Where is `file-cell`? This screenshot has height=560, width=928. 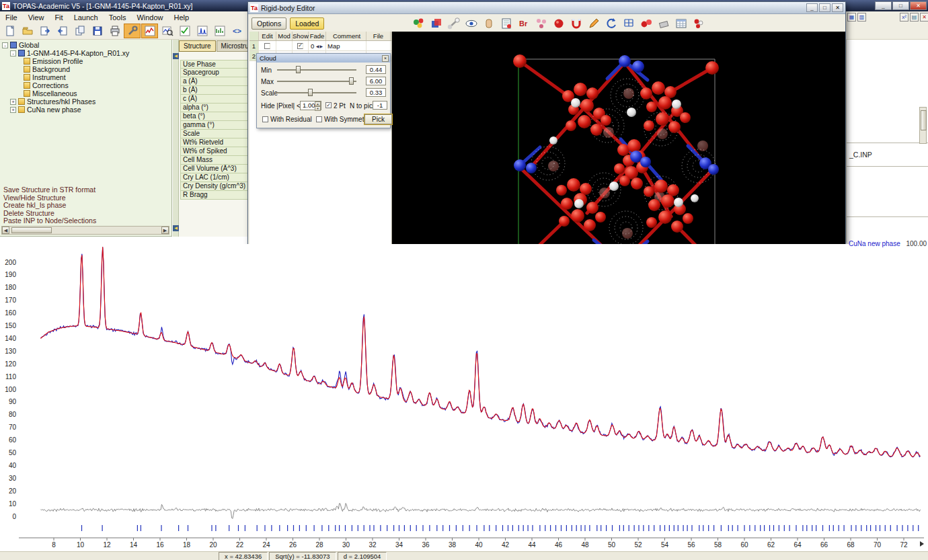
file-cell is located at coordinates (379, 46).